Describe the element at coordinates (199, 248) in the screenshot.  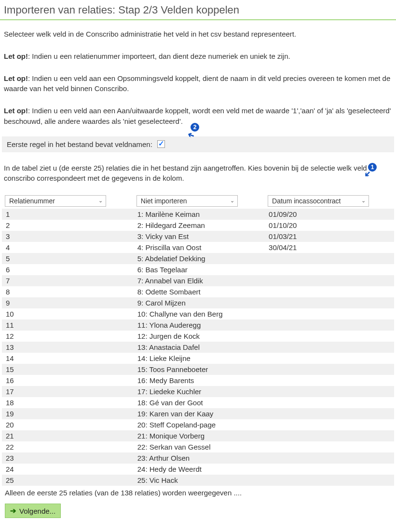
I see `cell-col2: 4: Priscilla van Oost` at that location.